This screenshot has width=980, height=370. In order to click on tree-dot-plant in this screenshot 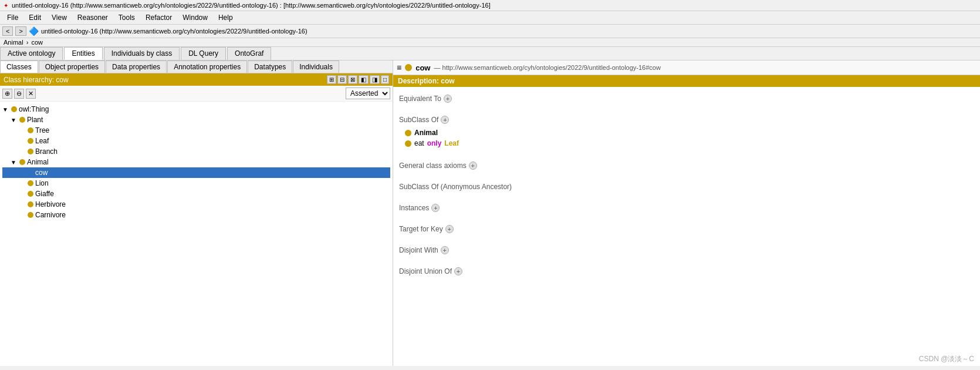, I will do `click(22, 120)`.